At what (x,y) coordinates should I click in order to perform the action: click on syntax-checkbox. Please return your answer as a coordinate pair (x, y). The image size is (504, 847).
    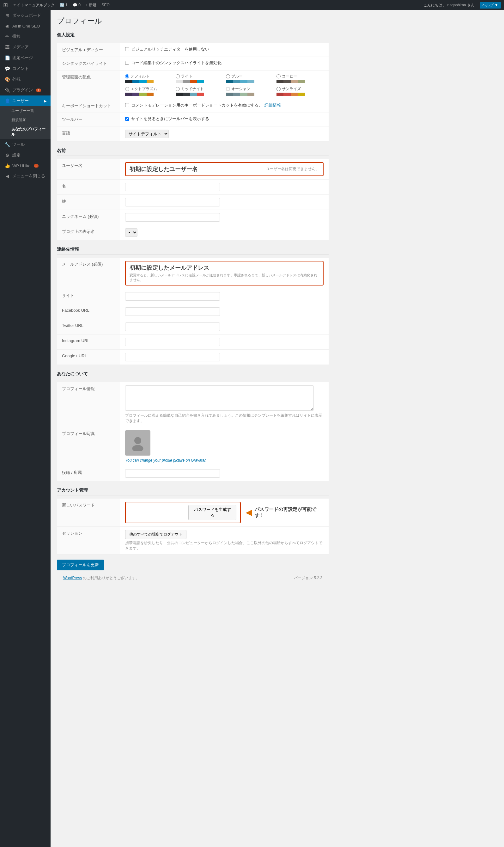
    Looking at the image, I should click on (127, 63).